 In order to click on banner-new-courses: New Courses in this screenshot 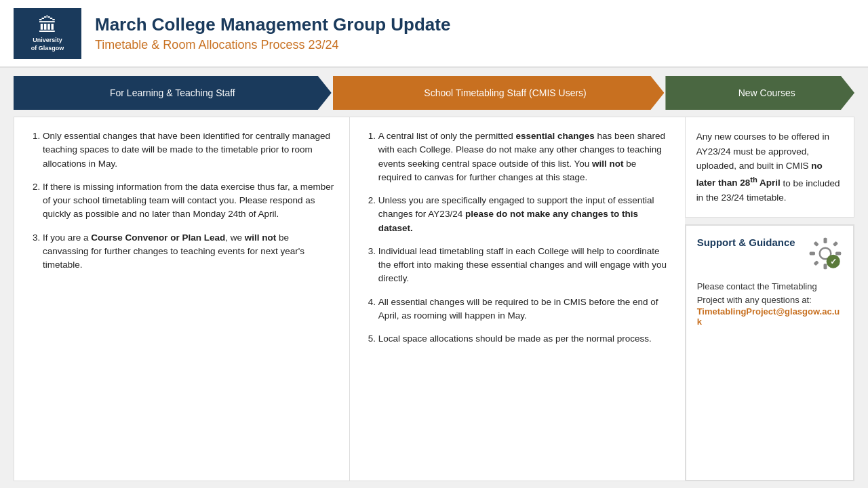, I will do `click(760, 93)`.